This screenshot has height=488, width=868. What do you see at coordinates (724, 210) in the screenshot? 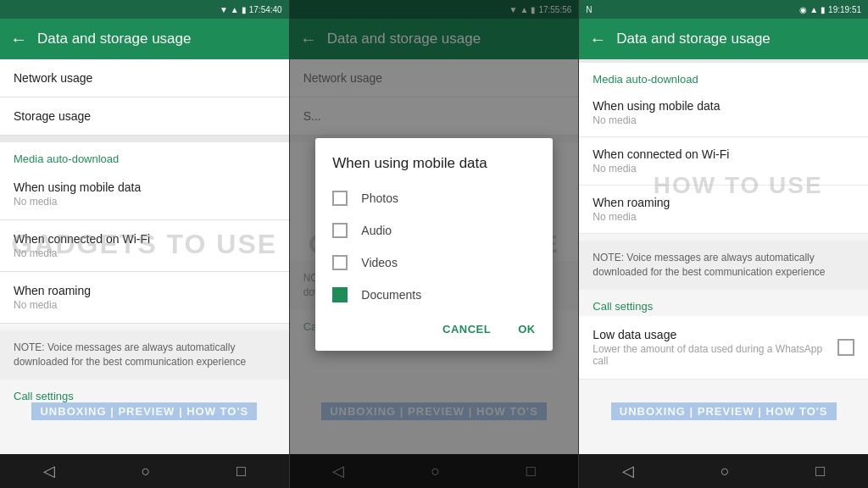
I see `roaming-item-3: When roaming No media` at bounding box center [724, 210].